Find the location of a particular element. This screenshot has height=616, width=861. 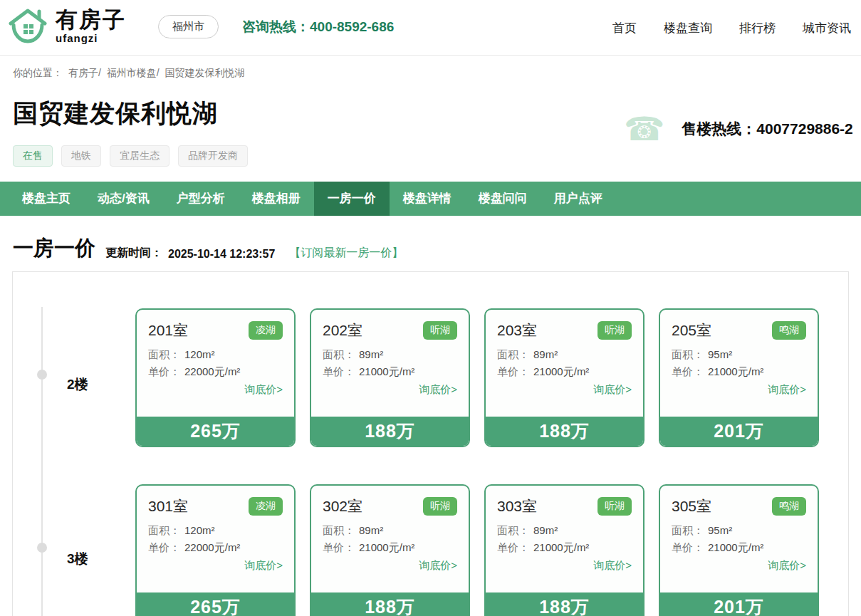

breadcrumb-city-link: 福州市楼盘/ is located at coordinates (133, 73).